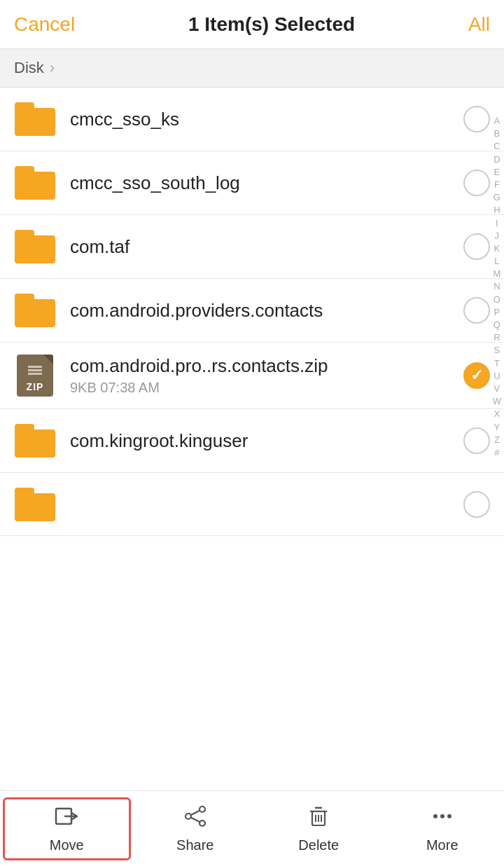 The height and width of the screenshot is (866, 504). Describe the element at coordinates (252, 69) in the screenshot. I see `breadcrumb: Disk ›` at that location.